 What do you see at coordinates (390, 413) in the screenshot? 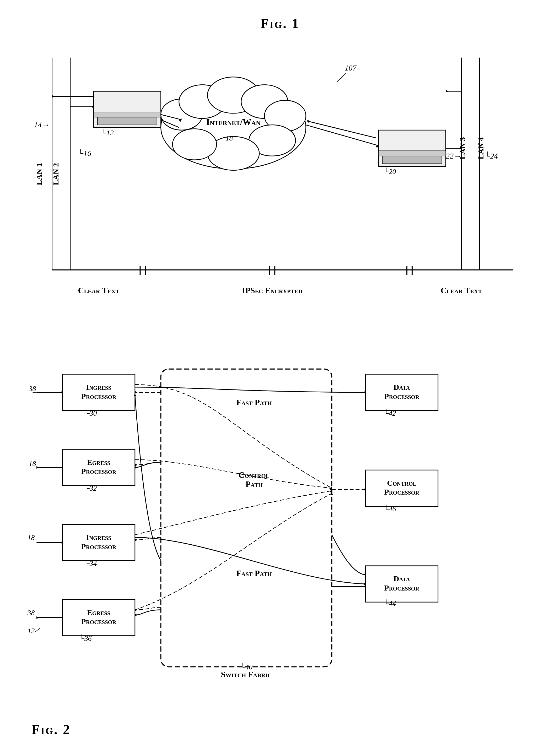
I see `svg-text: └42` at bounding box center [390, 413].